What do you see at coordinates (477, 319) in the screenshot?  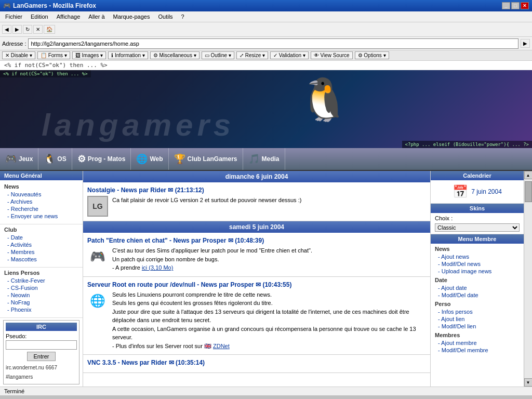 I see `membre-ajout-lien: - Ajout lien` at bounding box center [477, 319].